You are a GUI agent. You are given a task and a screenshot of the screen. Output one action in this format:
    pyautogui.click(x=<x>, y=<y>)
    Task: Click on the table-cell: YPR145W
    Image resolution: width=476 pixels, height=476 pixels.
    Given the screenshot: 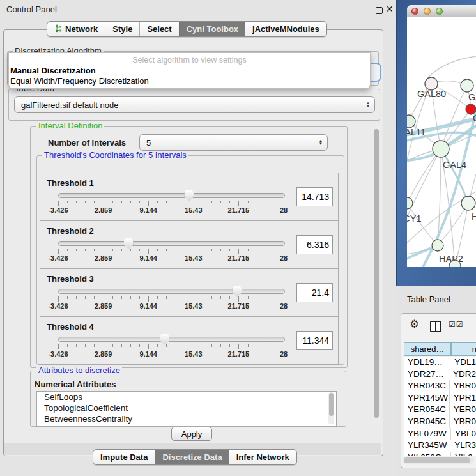 What is the action you would take?
    pyautogui.click(x=427, y=399)
    